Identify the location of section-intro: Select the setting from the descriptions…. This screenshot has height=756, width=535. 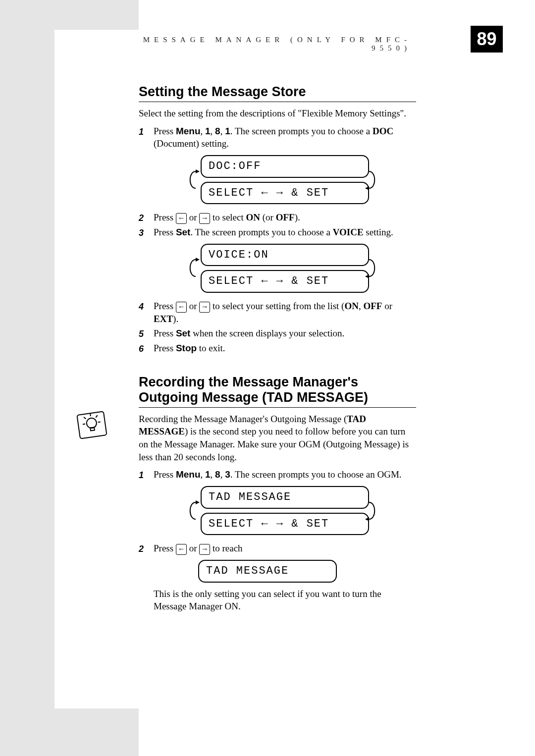
(277, 113).